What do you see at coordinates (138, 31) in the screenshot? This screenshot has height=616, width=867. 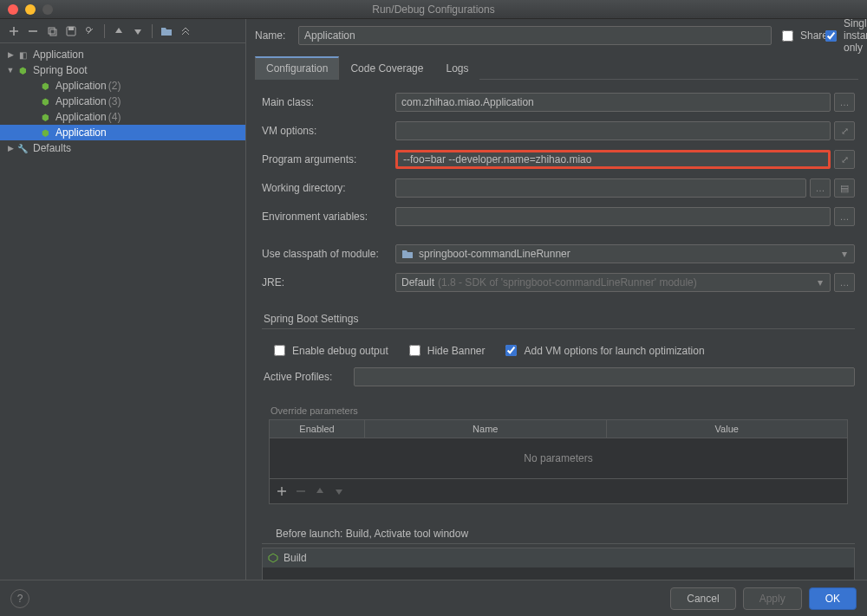 I see `move-down-button` at bounding box center [138, 31].